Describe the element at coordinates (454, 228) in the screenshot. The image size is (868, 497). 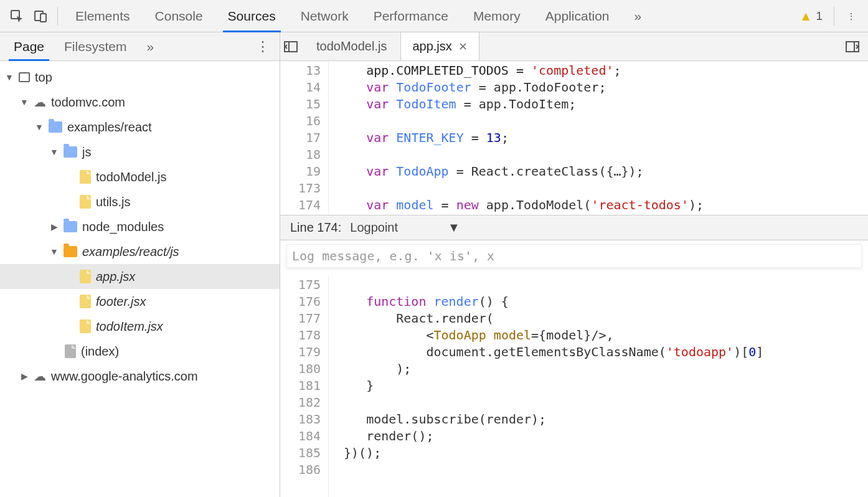
I see `chevron-down-icon: ▼` at that location.